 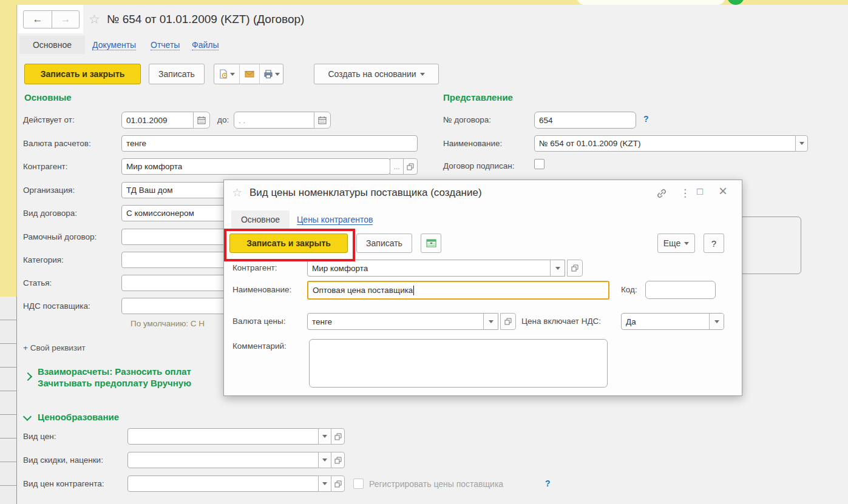 What do you see at coordinates (223, 437) in the screenshot?
I see `price-kind-field` at bounding box center [223, 437].